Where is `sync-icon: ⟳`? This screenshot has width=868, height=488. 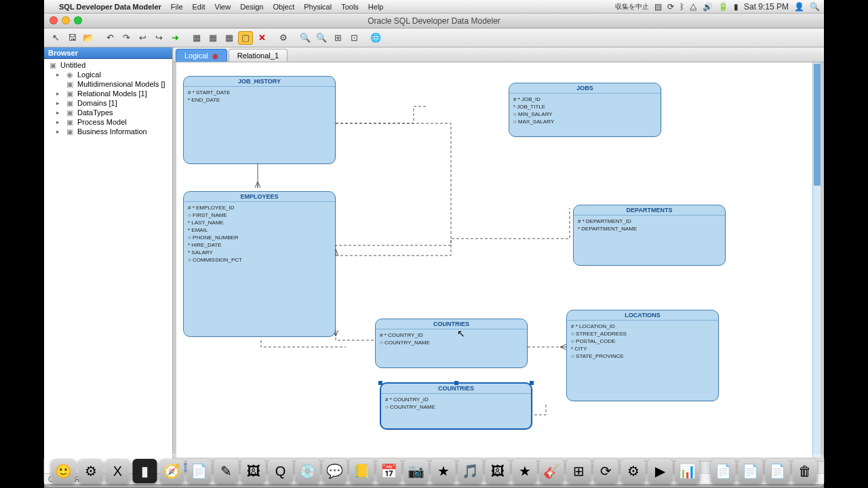 sync-icon: ⟳ is located at coordinates (671, 7).